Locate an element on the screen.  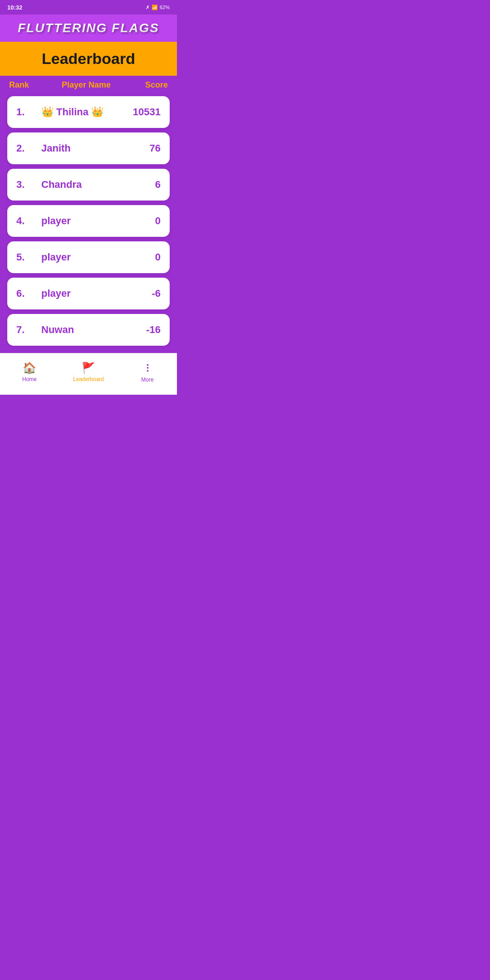
score-2: 76 is located at coordinates (142, 148).